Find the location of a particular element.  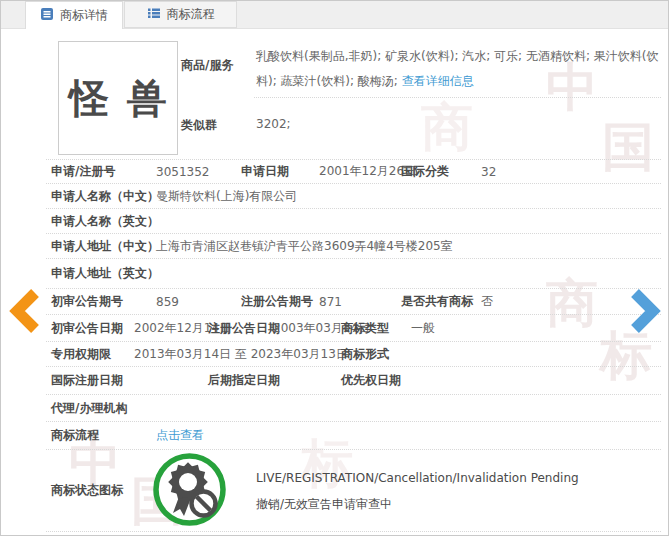

status-text: LIVE/REGISTRATION/Cancellation/Invalidat… is located at coordinates (418, 491).